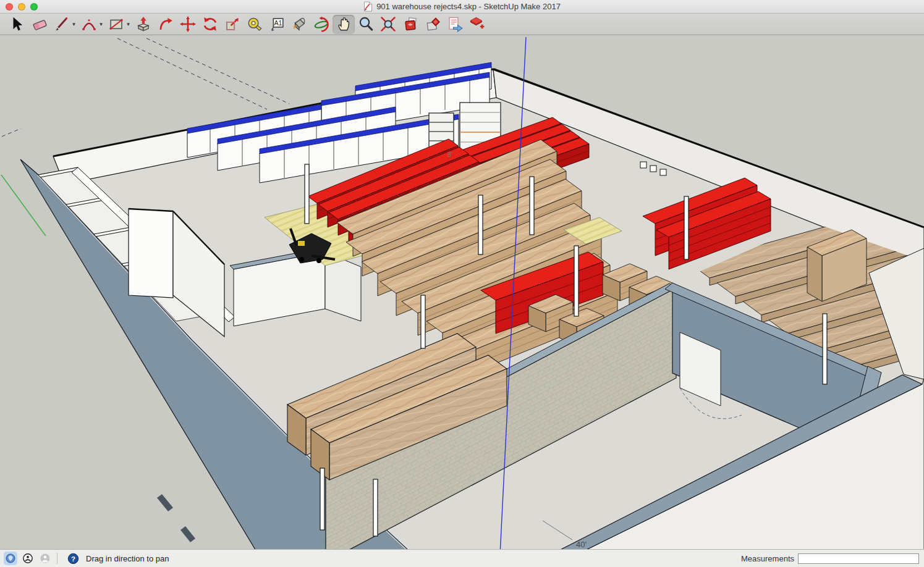  I want to click on tape-measure-icon, so click(255, 24).